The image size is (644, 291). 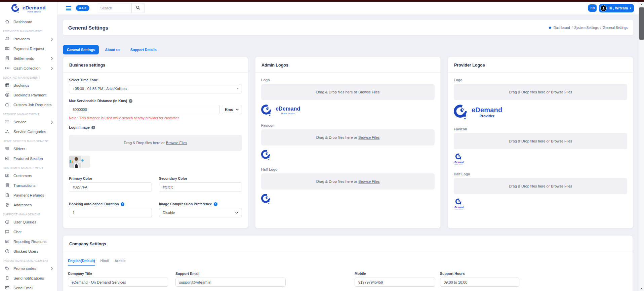 I want to click on sidebar-item-user-queries: User Queries, so click(x=29, y=222).